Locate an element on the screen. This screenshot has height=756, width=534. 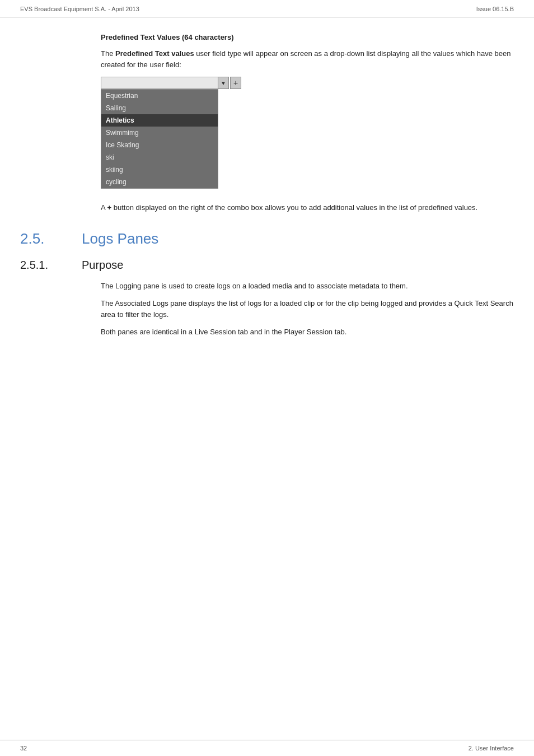
intro-text-before: The is located at coordinates (108, 54).